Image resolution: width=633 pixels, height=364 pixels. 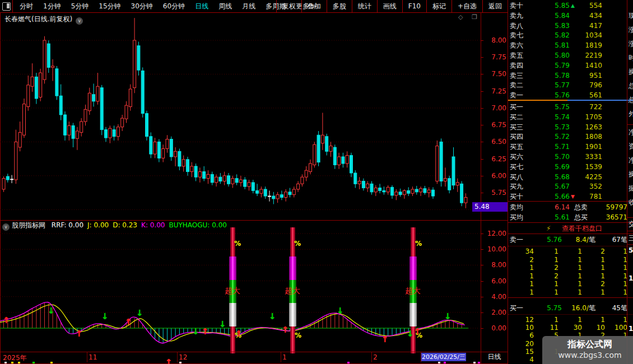 I want to click on sell-level-row: 卖六5.811819, so click(x=568, y=45).